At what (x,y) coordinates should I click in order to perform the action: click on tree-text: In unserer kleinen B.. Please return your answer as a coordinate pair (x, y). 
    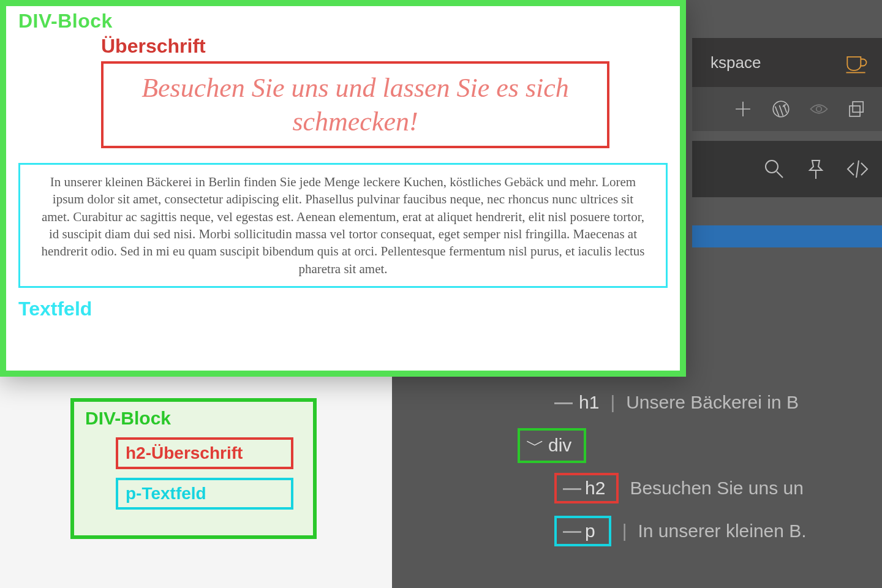
    Looking at the image, I should click on (722, 531).